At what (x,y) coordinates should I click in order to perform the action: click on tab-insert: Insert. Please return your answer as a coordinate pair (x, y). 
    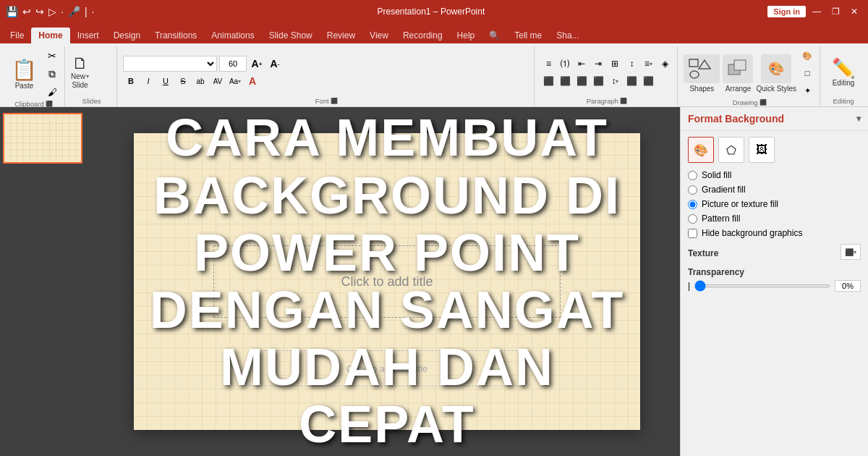
    Looking at the image, I should click on (88, 35).